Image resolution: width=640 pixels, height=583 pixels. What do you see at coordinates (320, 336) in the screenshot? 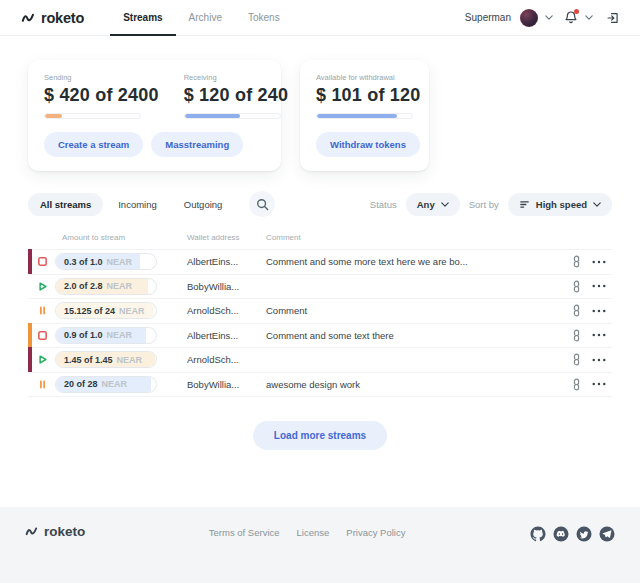
I see `stream-row: 0.9 of 1.0 NEAR AlbertEins... Comment an…` at bounding box center [320, 336].